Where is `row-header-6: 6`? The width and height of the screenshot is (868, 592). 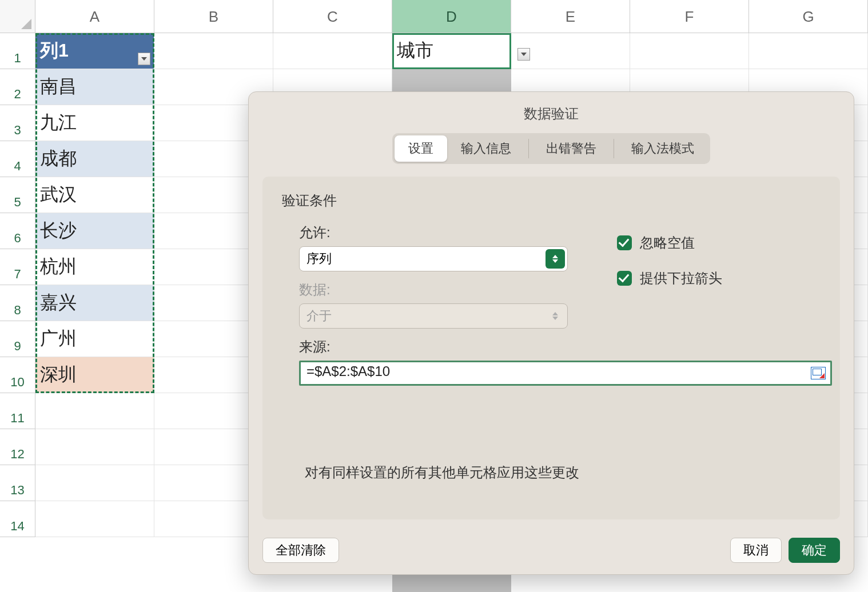
row-header-6: 6 is located at coordinates (18, 231).